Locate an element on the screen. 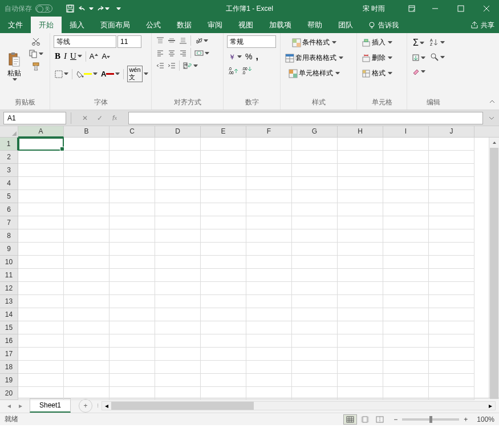 This screenshot has width=499, height=448. row-header: 13 is located at coordinates (9, 301).